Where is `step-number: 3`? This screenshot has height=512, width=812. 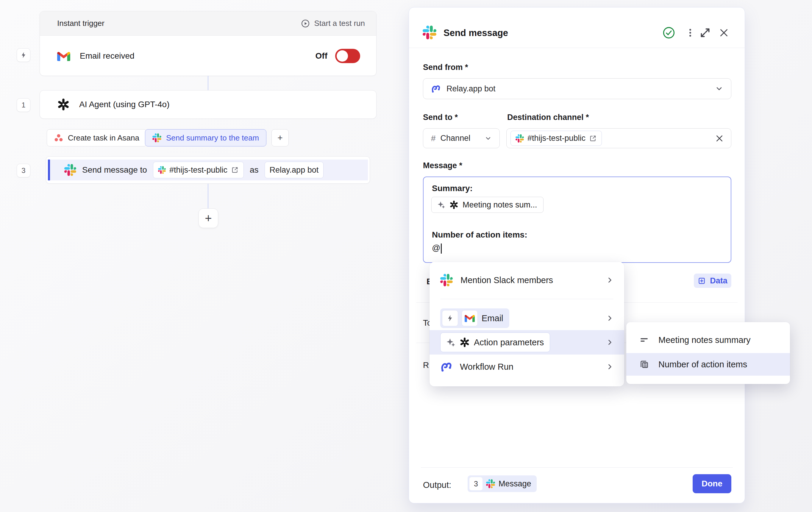 step-number: 3 is located at coordinates (24, 171).